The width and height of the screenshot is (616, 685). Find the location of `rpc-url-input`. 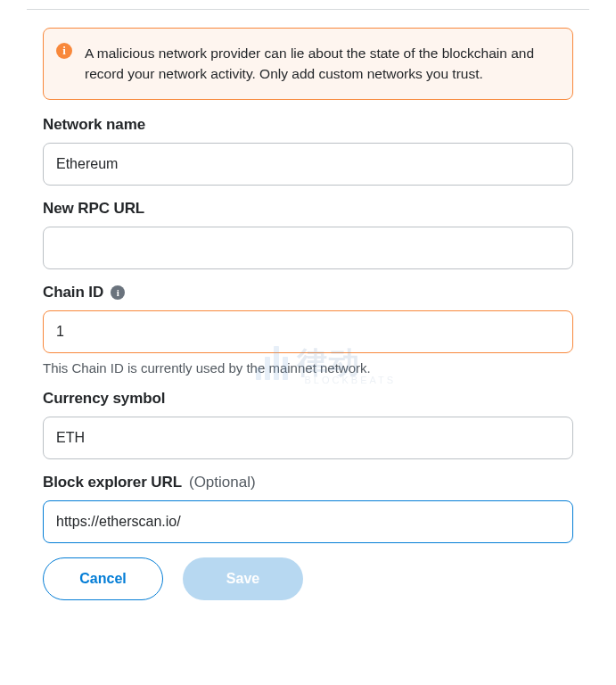

rpc-url-input is located at coordinates (308, 248).